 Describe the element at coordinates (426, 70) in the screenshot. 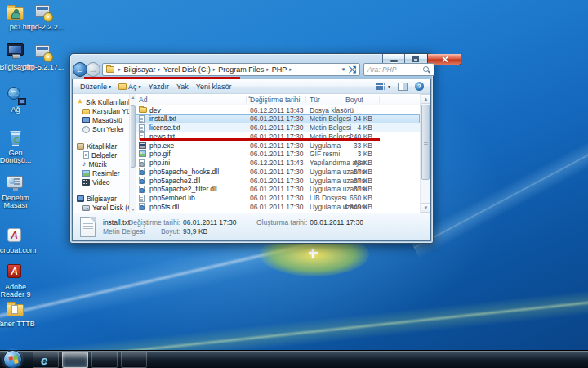

I see `search-icon` at that location.